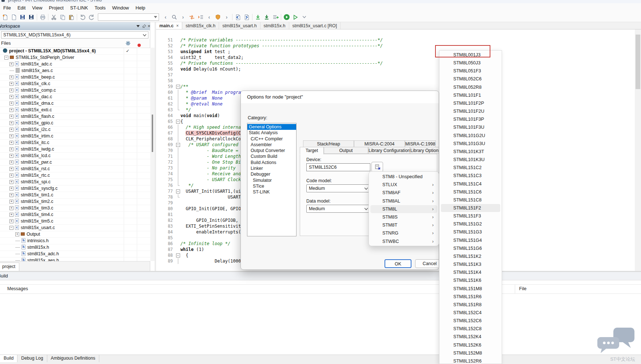  What do you see at coordinates (304, 17) in the screenshot?
I see `chevron-down-icon` at bounding box center [304, 17].